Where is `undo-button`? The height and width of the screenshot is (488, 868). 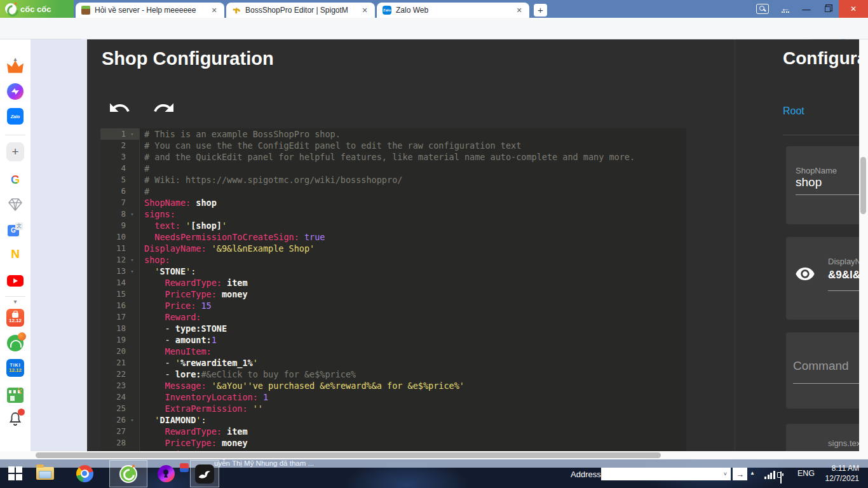 undo-button is located at coordinates (120, 109).